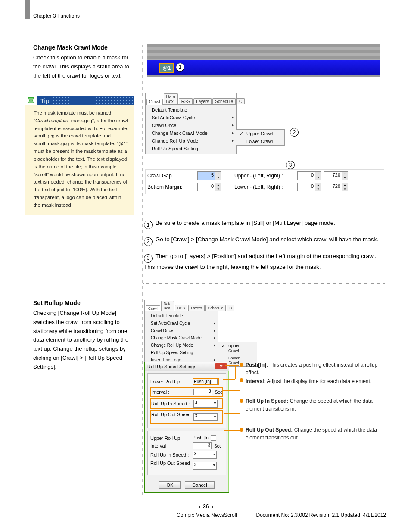 This screenshot has height=532, width=411. What do you see at coordinates (260, 134) in the screenshot?
I see `submenu-upper: Upper Crawl` at bounding box center [260, 134].